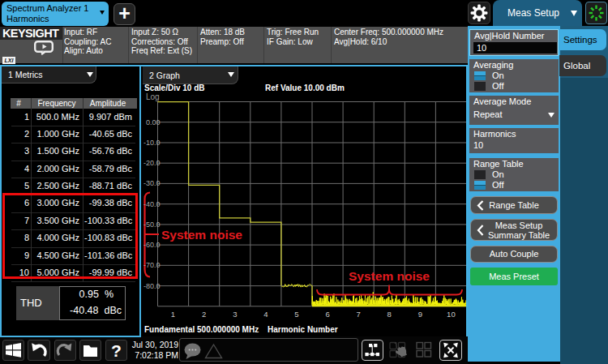 The height and width of the screenshot is (364, 608). What do you see at coordinates (152, 225) in the screenshot?
I see `svg-text: -50.0` at bounding box center [152, 225].